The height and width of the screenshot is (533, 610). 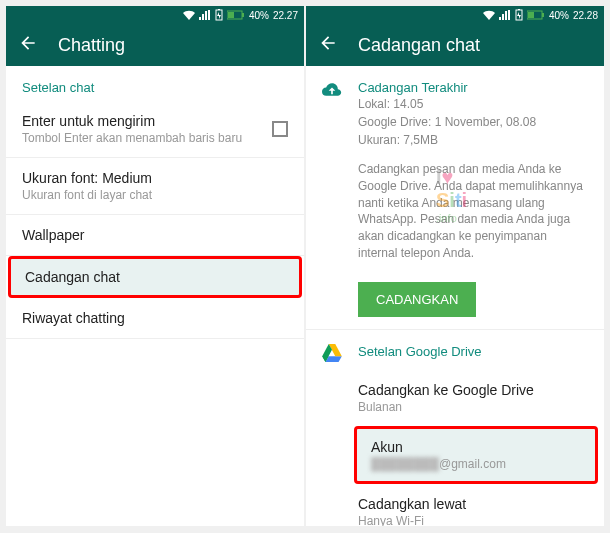 What do you see at coordinates (455, 350) in the screenshot?
I see `drive-section-row: Setelan Google Drive` at bounding box center [455, 350].